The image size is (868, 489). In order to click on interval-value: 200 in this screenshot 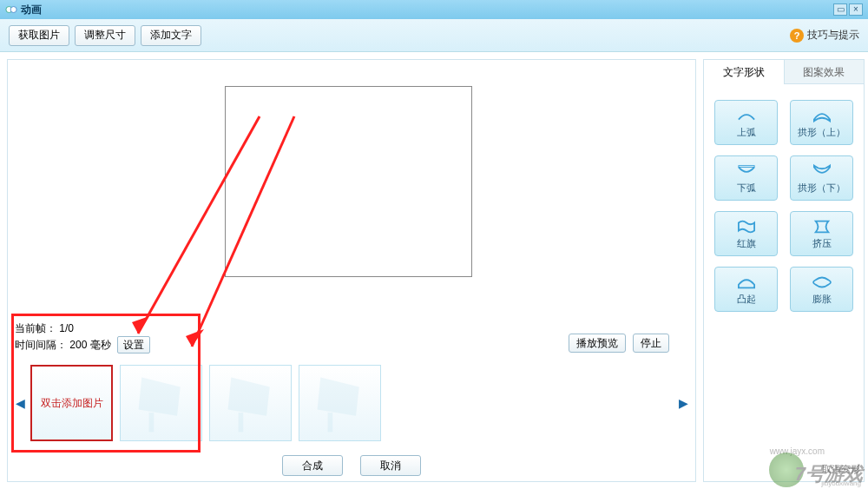, I will do `click(78, 345)`.